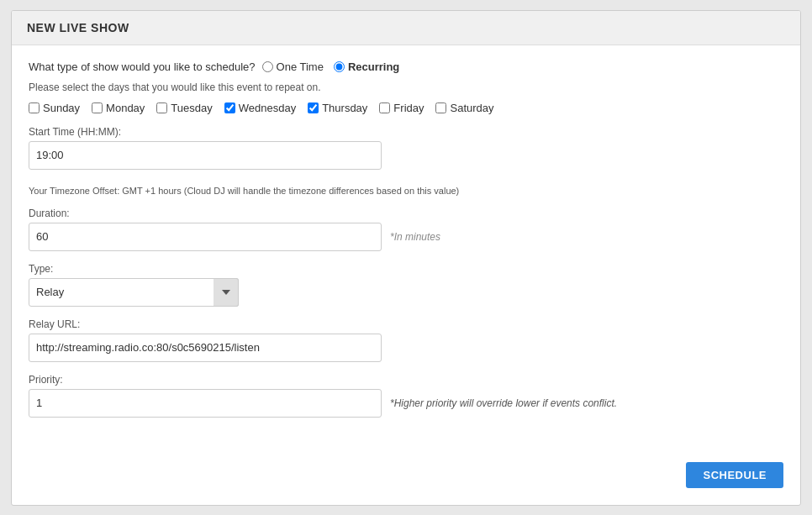  What do you see at coordinates (338, 108) in the screenshot?
I see `thursday-day-option: Thursday` at bounding box center [338, 108].